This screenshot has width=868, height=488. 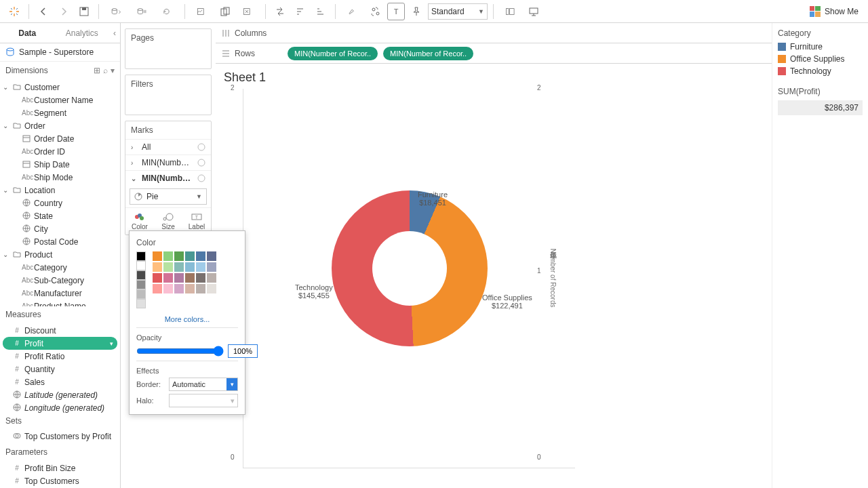 I want to click on pause-updates-icon, so click(x=142, y=12).